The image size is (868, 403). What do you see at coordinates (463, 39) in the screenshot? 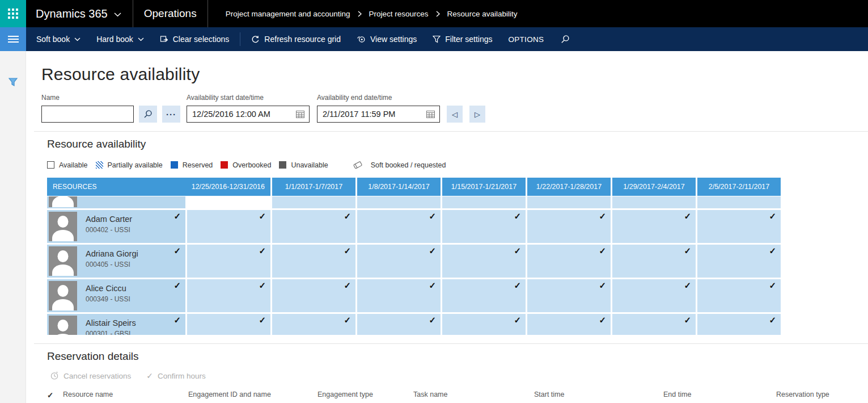
I see `filter-settings-button: Filter settings` at bounding box center [463, 39].